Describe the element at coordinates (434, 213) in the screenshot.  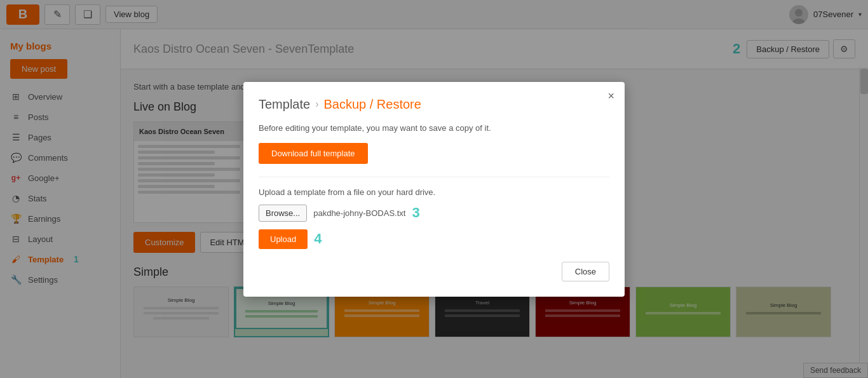
I see `upload-row: Browse... pakdhe-johny-BODAS.txt 3` at that location.